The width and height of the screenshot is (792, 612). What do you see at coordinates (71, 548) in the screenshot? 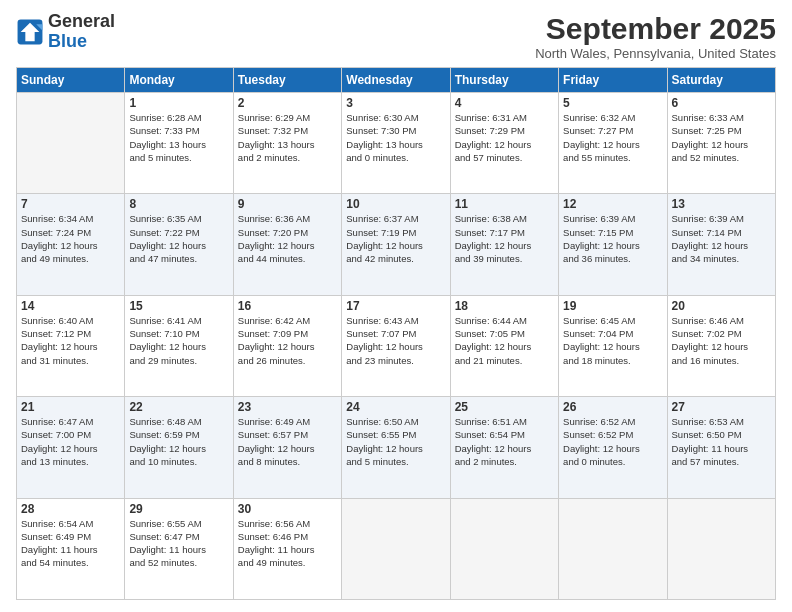
I see `calendar-cell: 28Sunrise: 6:54 AMSunset: 6:49 PMDayligh…` at bounding box center [71, 548].